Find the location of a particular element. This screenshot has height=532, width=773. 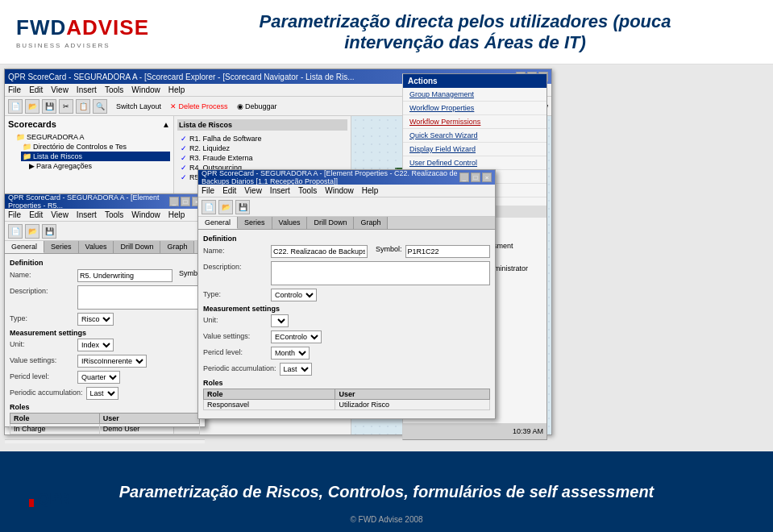

toolbar-icon-6: 🔍 is located at coordinates (100, 106).